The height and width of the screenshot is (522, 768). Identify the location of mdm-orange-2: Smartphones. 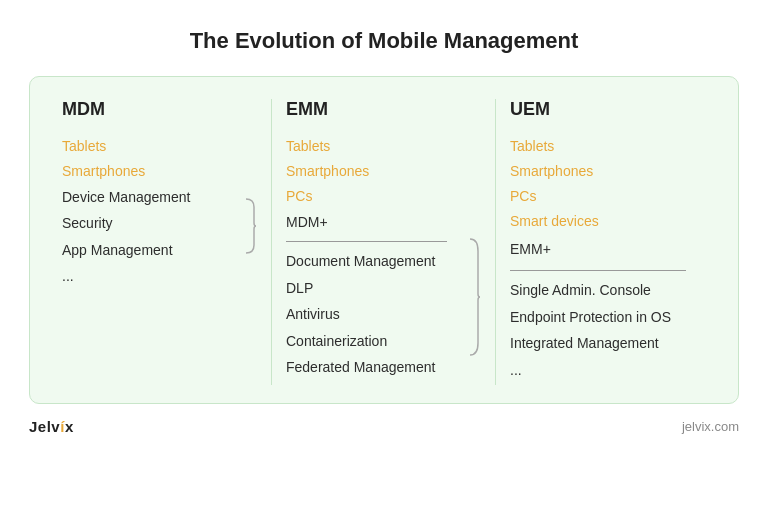
(160, 172).